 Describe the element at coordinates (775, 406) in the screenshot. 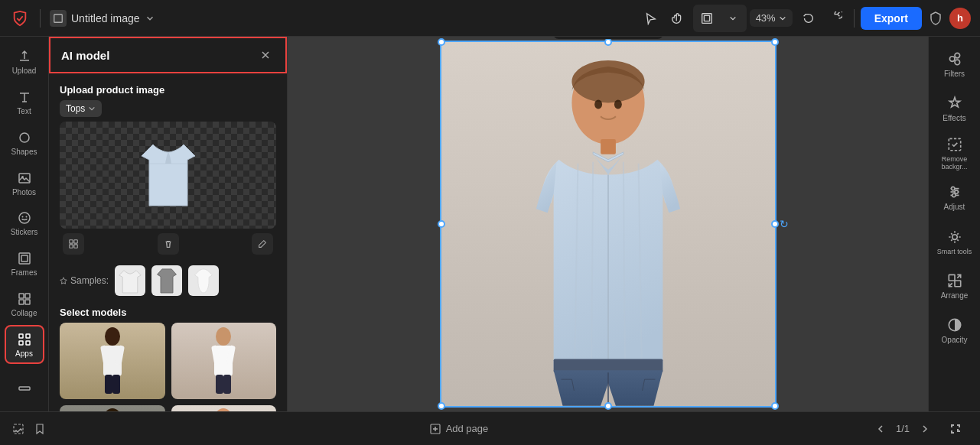

I see `handle-br` at that location.